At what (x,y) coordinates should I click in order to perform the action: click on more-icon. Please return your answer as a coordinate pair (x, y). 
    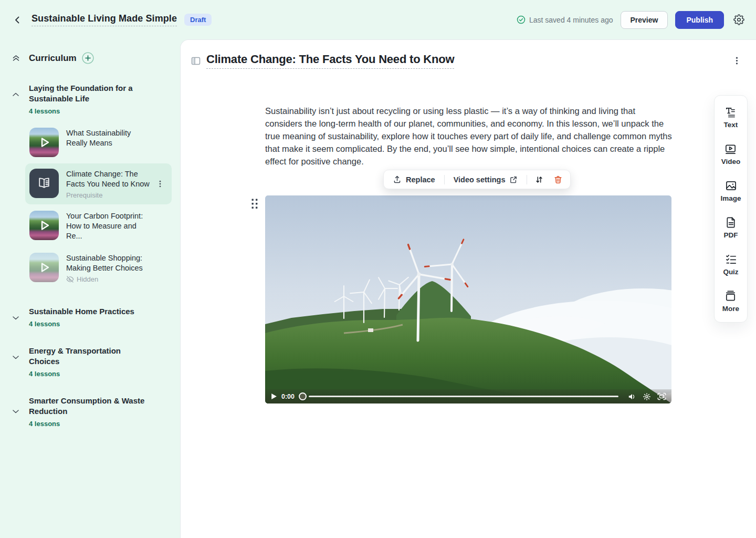
    Looking at the image, I should click on (731, 296).